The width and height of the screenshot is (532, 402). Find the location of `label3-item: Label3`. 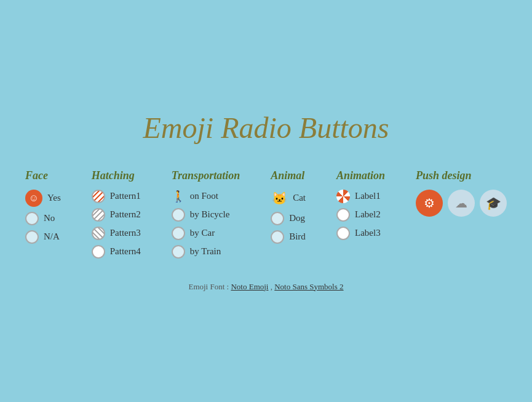

label3-item: Label3 is located at coordinates (359, 233).